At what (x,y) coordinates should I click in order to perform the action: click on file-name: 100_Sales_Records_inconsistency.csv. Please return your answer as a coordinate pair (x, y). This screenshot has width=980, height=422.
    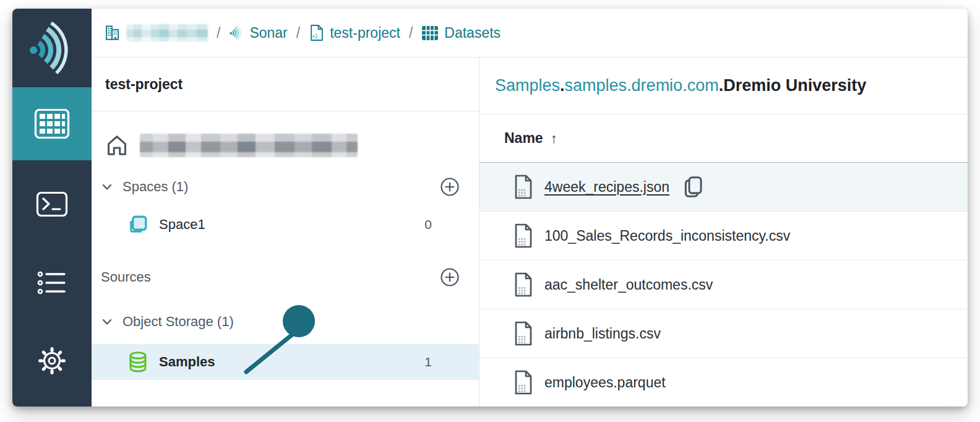
    Looking at the image, I should click on (667, 236).